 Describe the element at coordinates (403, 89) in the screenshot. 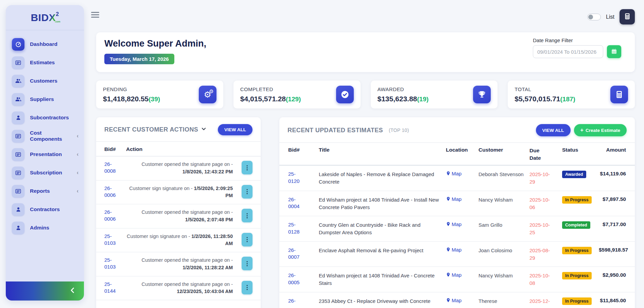

I see `stat-label: AWARDED` at that location.